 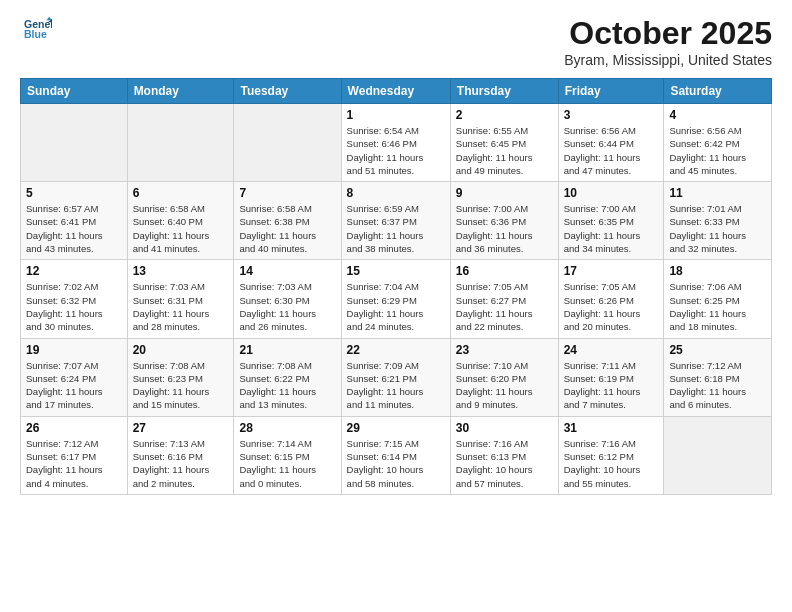 What do you see at coordinates (611, 377) in the screenshot?
I see `table-row: 24Sunrise: 7:11 AM Sunset: 6:19 PM Dayli…` at bounding box center [611, 377].